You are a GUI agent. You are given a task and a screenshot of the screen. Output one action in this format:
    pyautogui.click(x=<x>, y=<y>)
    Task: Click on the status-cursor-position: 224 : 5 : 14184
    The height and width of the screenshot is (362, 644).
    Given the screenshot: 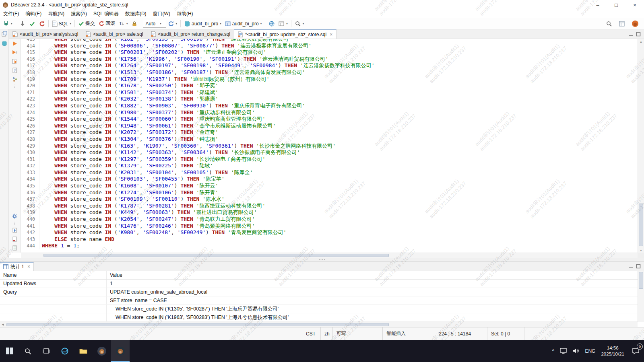 What is the action you would take?
    pyautogui.click(x=461, y=334)
    